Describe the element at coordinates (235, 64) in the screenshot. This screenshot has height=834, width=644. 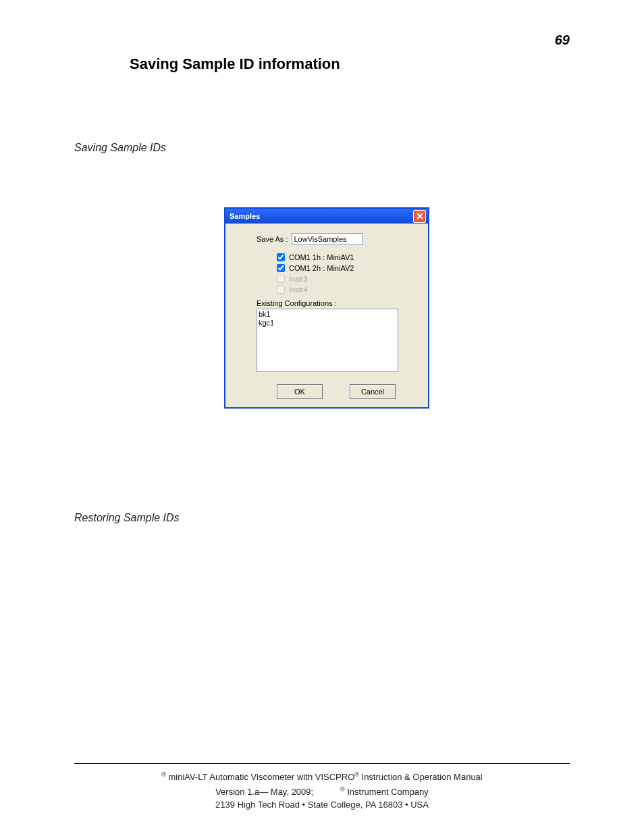
I see `section-heading: Saving Sample ID information` at that location.